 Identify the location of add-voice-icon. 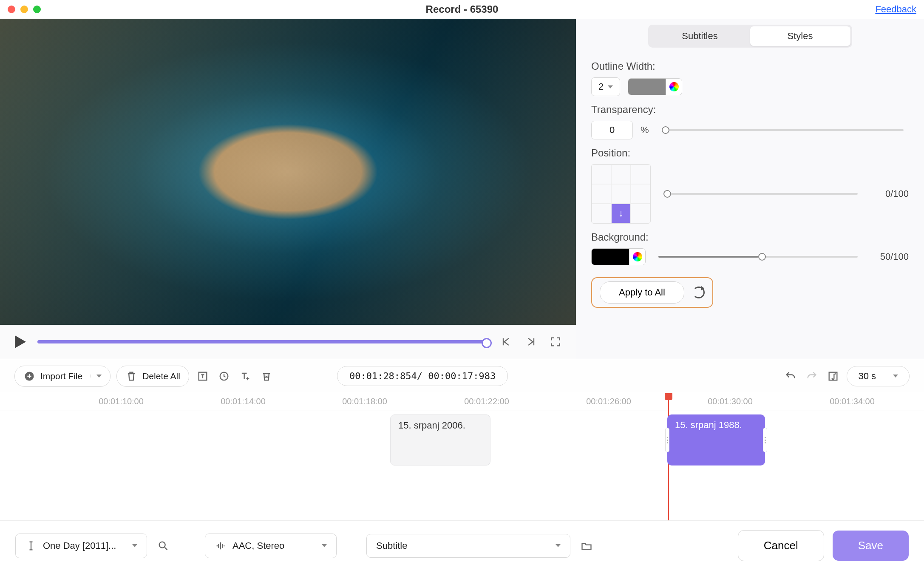
(224, 376).